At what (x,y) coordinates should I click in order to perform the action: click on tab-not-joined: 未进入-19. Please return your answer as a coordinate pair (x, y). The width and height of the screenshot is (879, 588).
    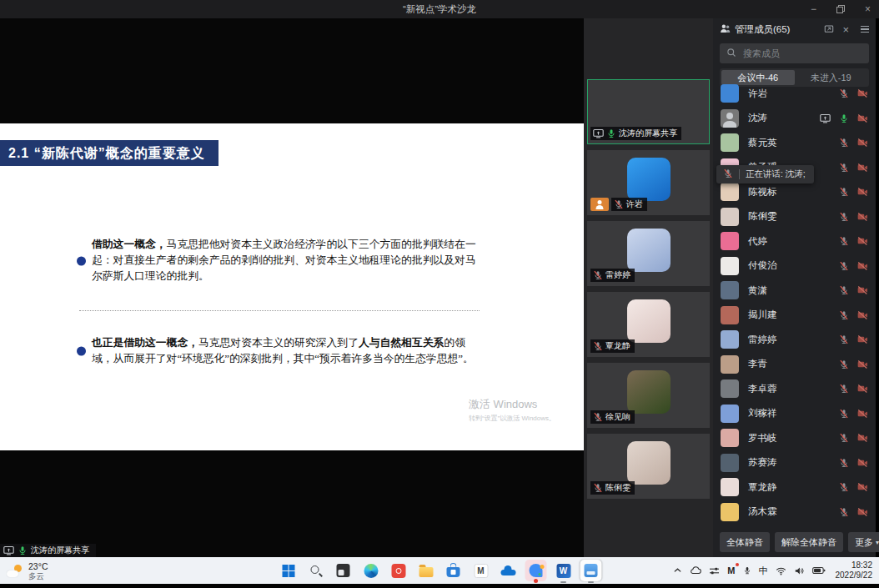
    Looking at the image, I should click on (831, 78).